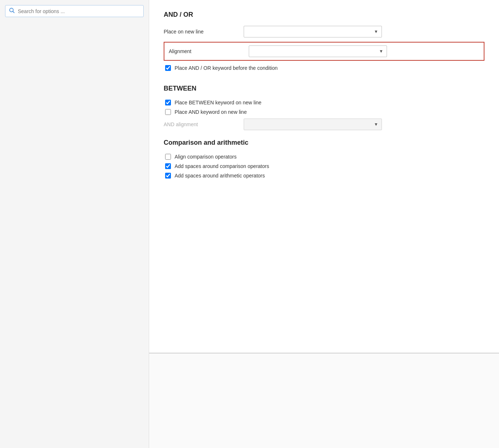  I want to click on comparison-section: Comparison and arithmetic Align comparis…, so click(324, 159).